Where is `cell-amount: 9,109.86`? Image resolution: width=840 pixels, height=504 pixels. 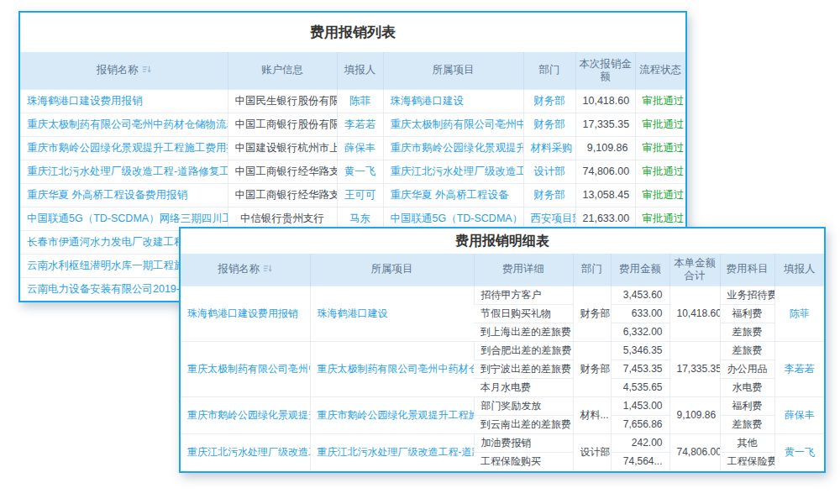
cell-amount: 9,109.86 is located at coordinates (605, 148).